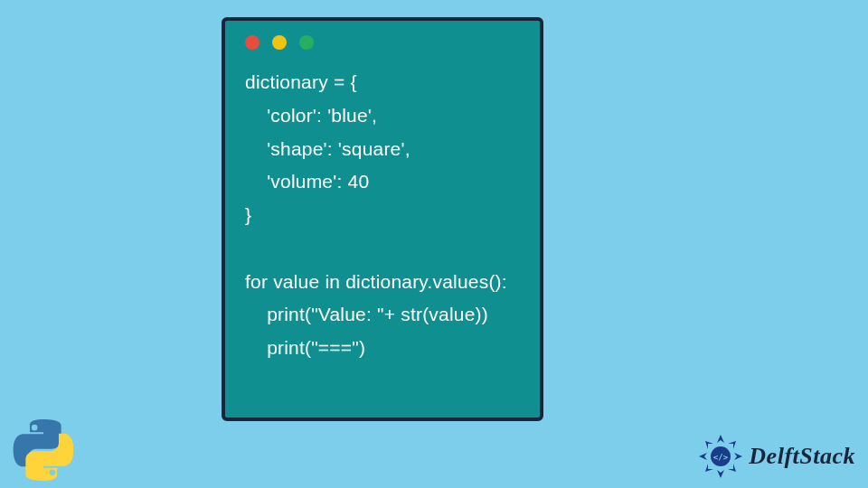  I want to click on maximize-icon, so click(307, 42).